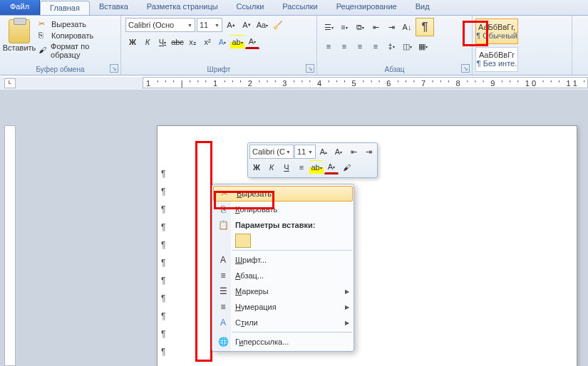 The height and width of the screenshot is (366, 588). Describe the element at coordinates (20, 7) in the screenshot. I see `tab-file: Файл` at that location.